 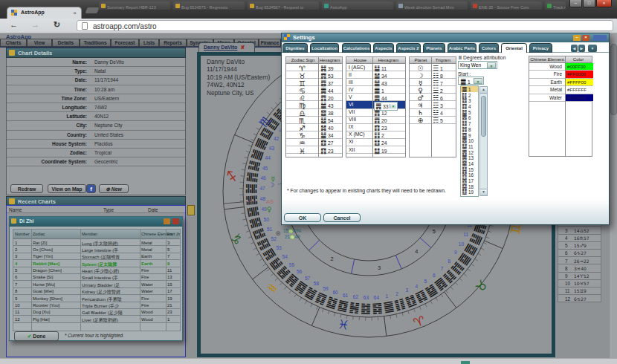 What do you see at coordinates (263, 199) in the screenshot?
I see `svg-text: 48` at bounding box center [263, 199].